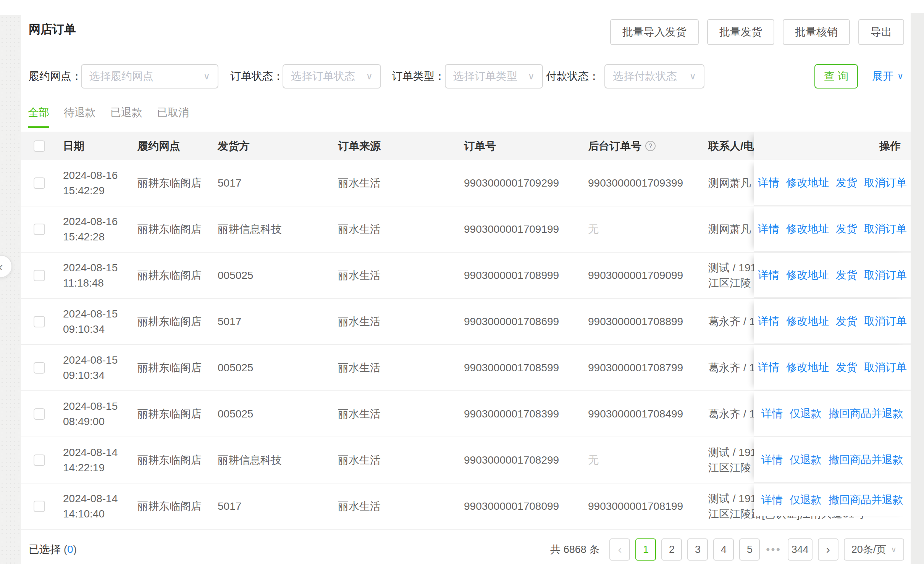  What do you see at coordinates (883, 76) in the screenshot?
I see `expand-label: 展开` at bounding box center [883, 76].